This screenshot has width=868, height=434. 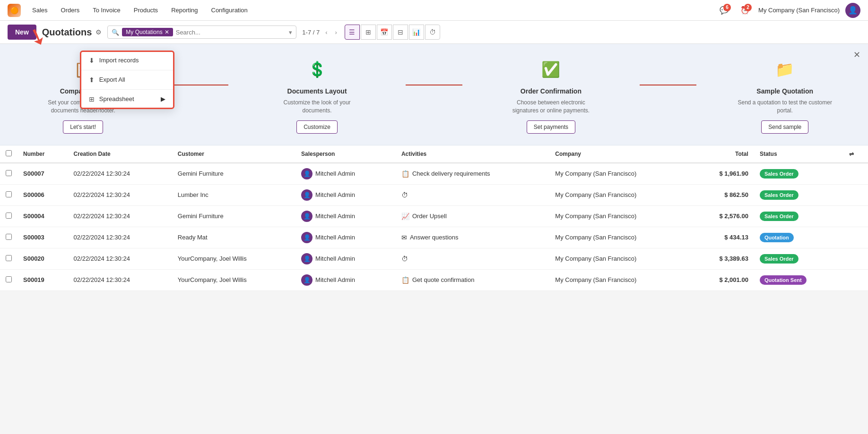 What do you see at coordinates (43, 195) in the screenshot?
I see `row-order-number: S00006` at bounding box center [43, 195].